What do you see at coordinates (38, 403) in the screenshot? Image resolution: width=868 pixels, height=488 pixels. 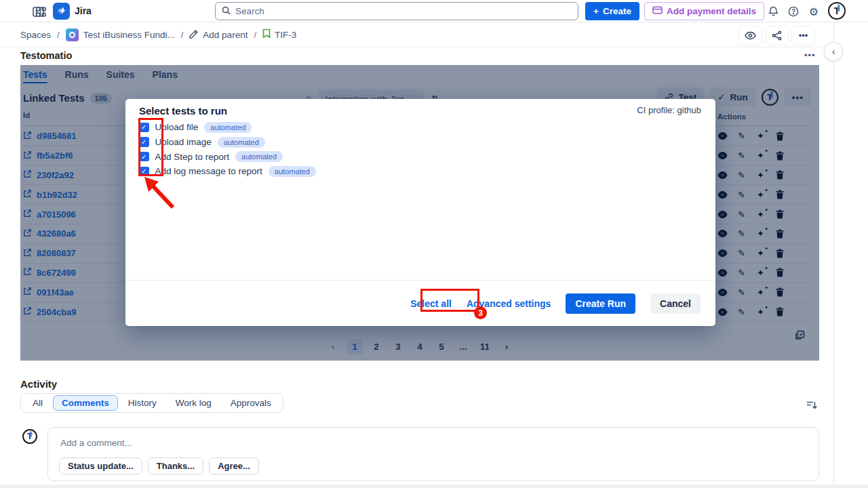 I see `activity-tab-all: All` at bounding box center [38, 403].